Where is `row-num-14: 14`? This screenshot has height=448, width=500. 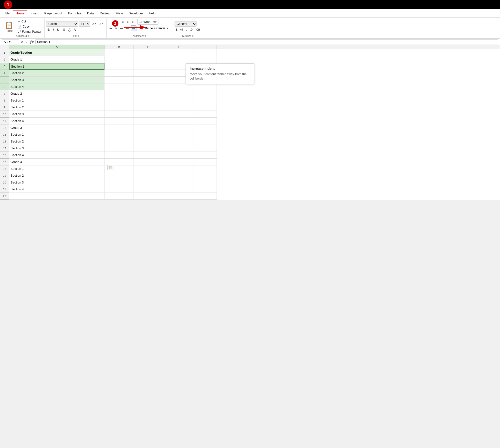
row-num-14: 14 is located at coordinates (5, 142).